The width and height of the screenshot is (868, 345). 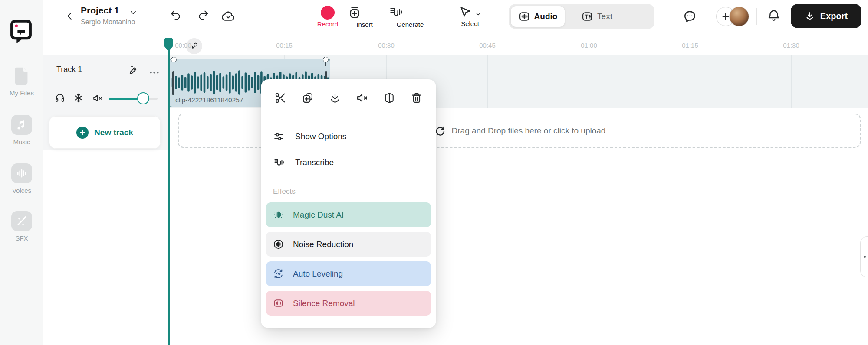 I want to click on mute-clip-button, so click(x=362, y=98).